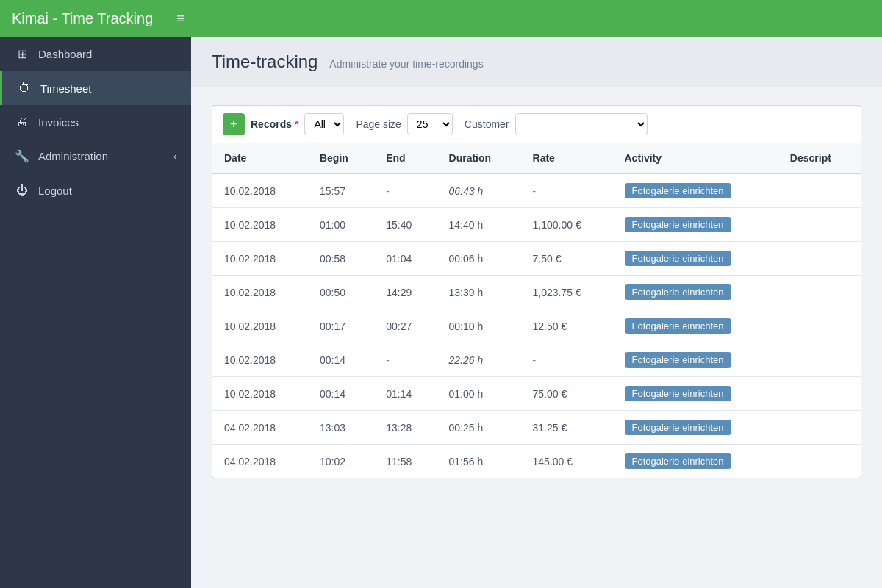 The width and height of the screenshot is (882, 588). Describe the element at coordinates (537, 62) in the screenshot. I see `page-header: Time-tracking Administrate your time-rec…` at that location.